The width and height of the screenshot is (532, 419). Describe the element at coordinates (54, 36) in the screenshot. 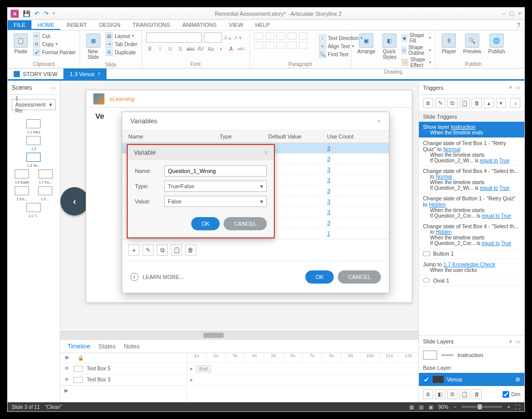

I see `cut-button: ✂Cut` at that location.